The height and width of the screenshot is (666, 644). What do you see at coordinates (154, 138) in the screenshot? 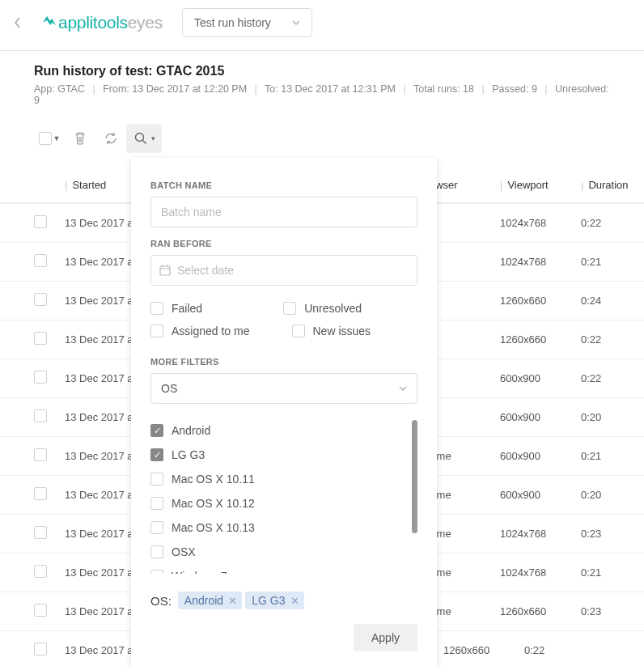
I see `caret-down-icon: ▾` at bounding box center [154, 138].